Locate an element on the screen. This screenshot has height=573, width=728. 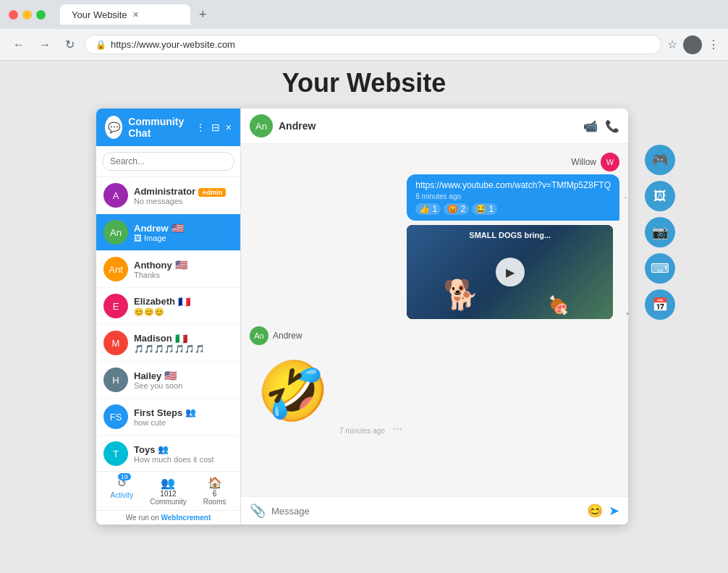
bookmark-button: ☆ is located at coordinates (672, 45).